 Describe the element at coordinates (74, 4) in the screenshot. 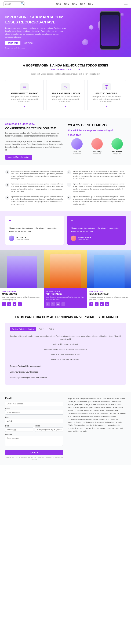

I see `main-nav: Item 1 Item 2 Item 3 Item 4 Item 5` at that location.